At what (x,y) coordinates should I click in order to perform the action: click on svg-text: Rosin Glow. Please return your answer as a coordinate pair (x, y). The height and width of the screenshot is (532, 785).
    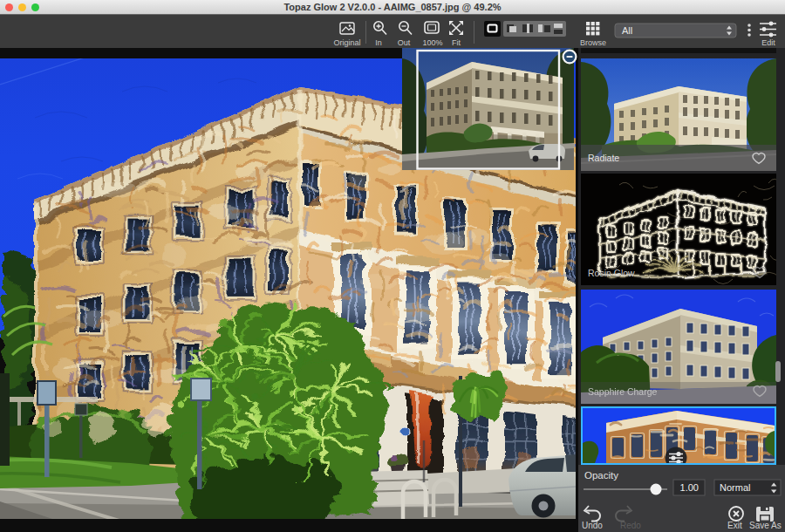
    Looking at the image, I should click on (611, 273).